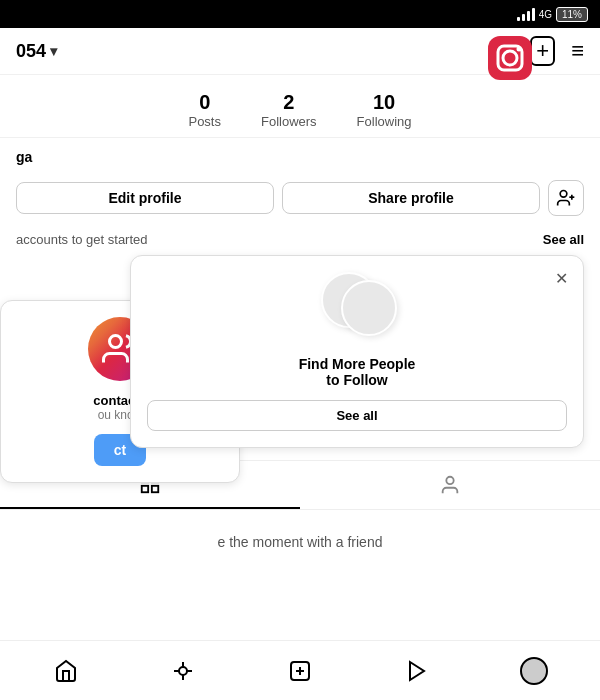 This screenshot has width=600, height=700. I want to click on profile-avatar, so click(534, 671).